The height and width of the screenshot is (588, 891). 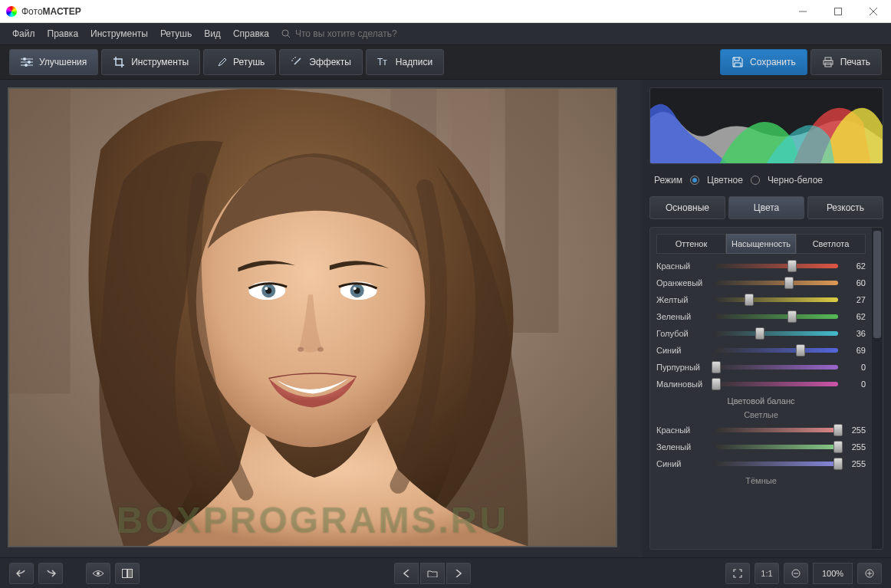 What do you see at coordinates (127, 573) in the screenshot?
I see `compare-button` at bounding box center [127, 573].